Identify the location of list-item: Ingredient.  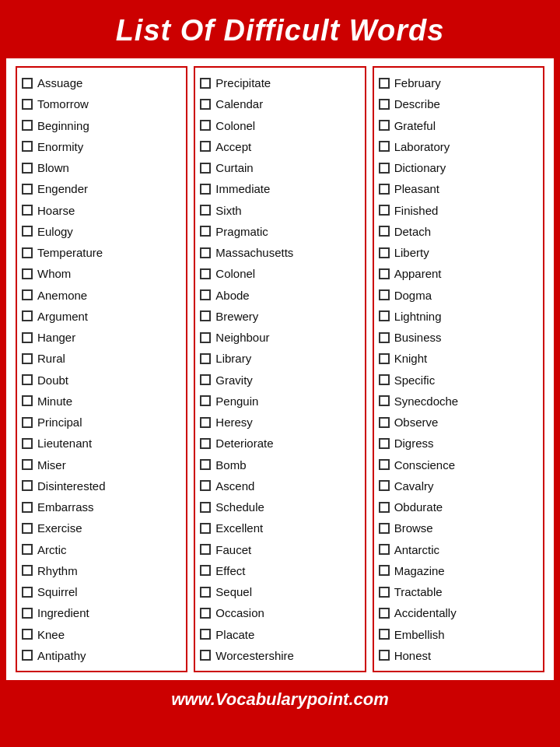
(101, 613).